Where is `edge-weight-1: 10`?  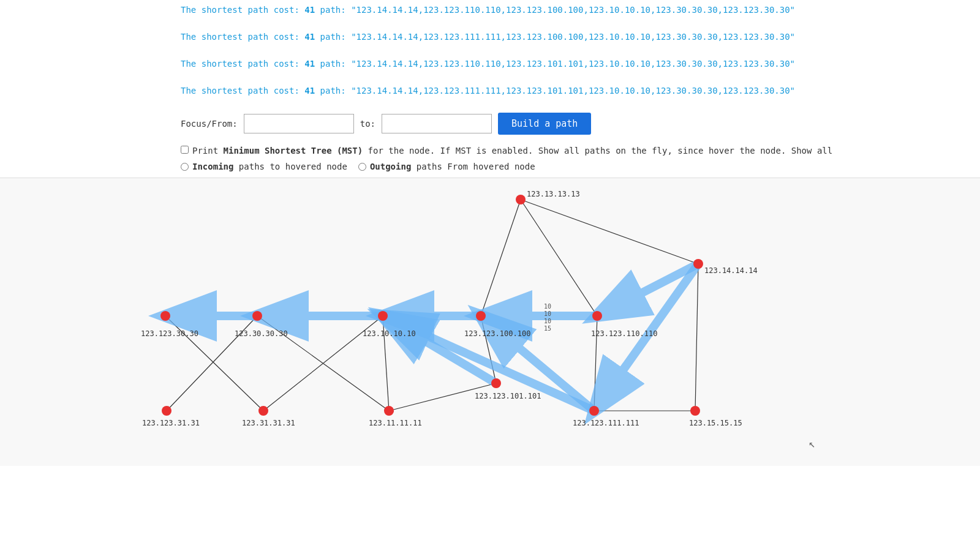 edge-weight-1: 10 is located at coordinates (548, 306).